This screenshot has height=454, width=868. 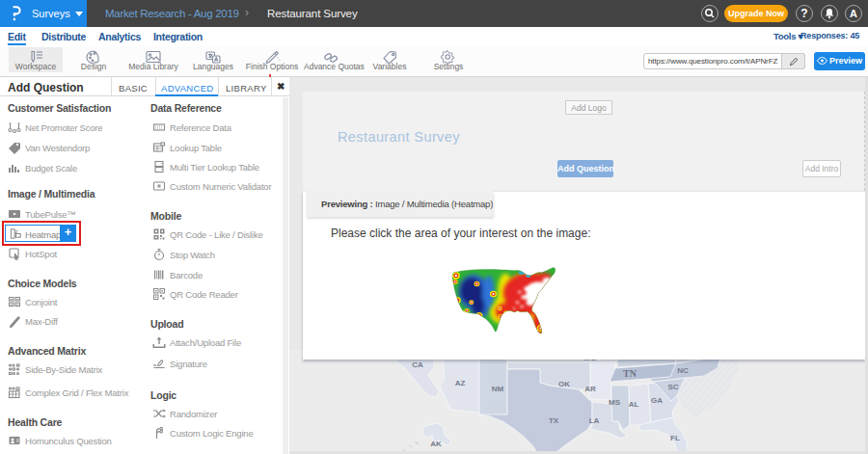 I want to click on svg-text: AK, so click(x=436, y=443).